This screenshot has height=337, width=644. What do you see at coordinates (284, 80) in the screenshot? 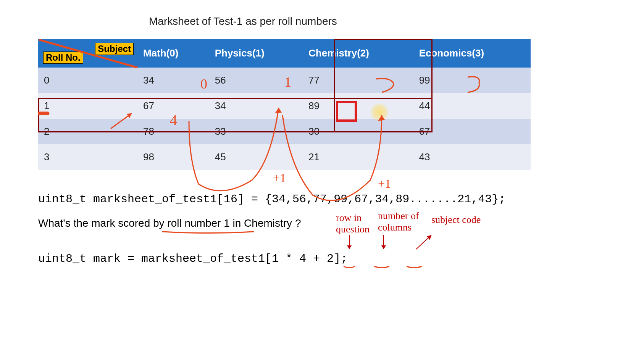
I see `table-row: 0 34 56 77 99` at bounding box center [284, 80].